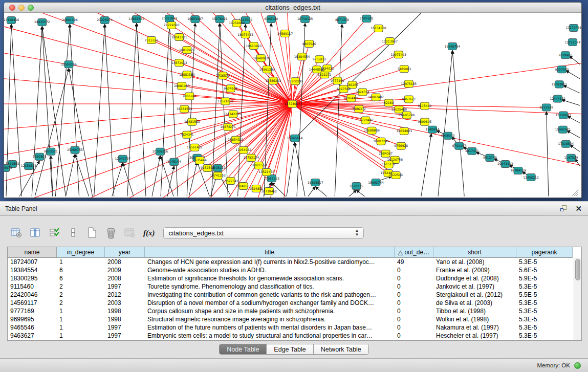  What do you see at coordinates (295, 278) in the screenshot?
I see `table-row: 1830029562008Estimation of significance …` at bounding box center [295, 278].